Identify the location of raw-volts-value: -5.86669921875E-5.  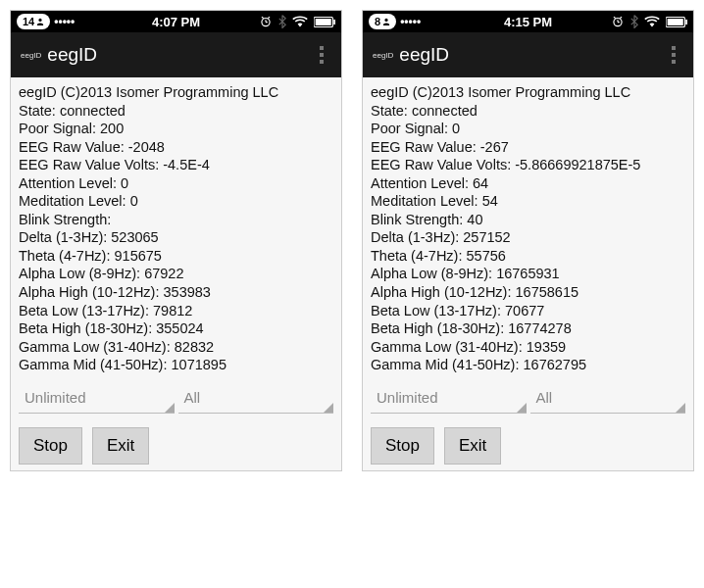
(578, 165).